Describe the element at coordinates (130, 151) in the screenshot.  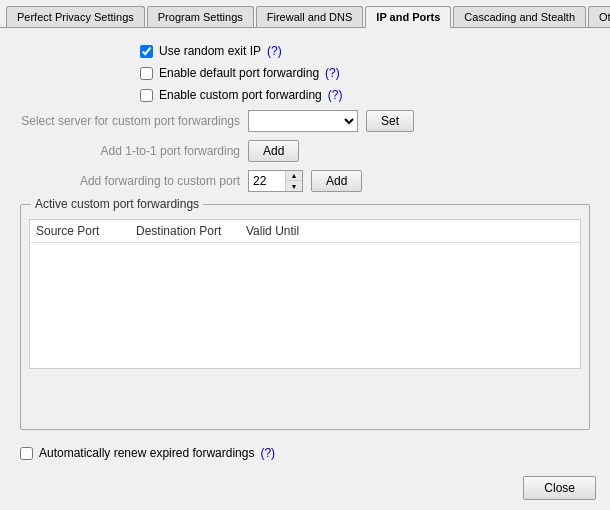
I see `add-1to1-label: Add 1-to-1 port forwarding` at that location.